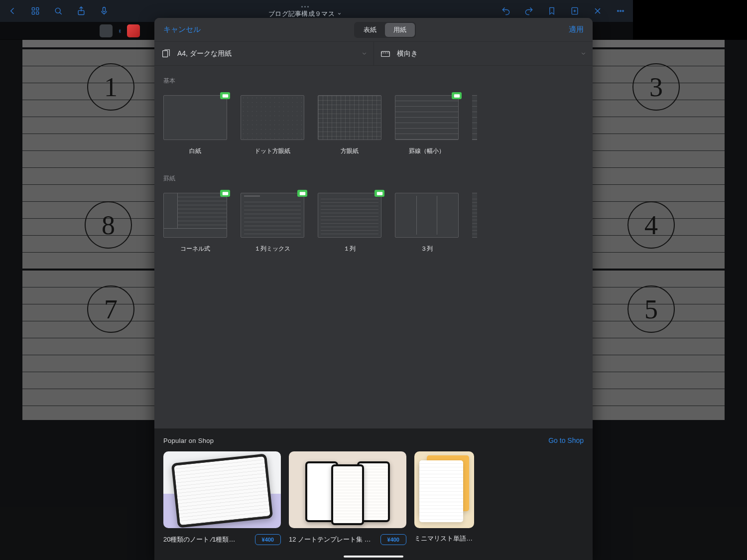 This screenshot has height=560, width=747. I want to click on close-icon, so click(598, 11).